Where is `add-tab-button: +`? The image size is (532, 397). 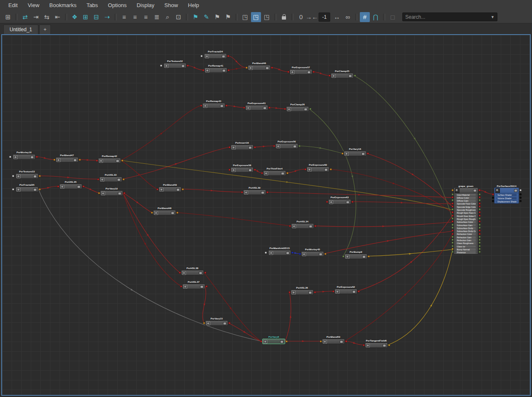
add-tab-button: + is located at coordinates (45, 29).